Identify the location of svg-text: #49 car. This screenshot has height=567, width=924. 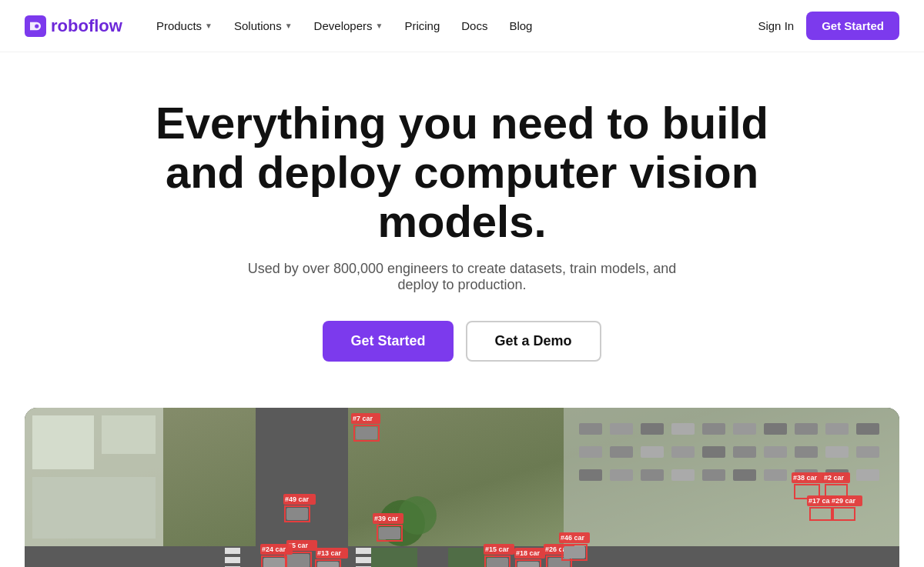
(297, 499).